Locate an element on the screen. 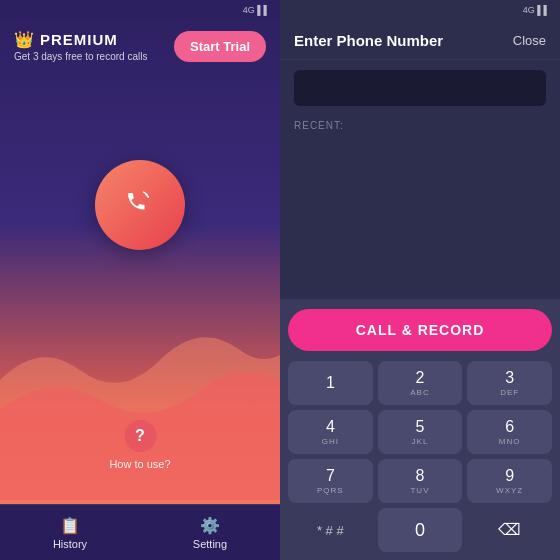  dial-key-main-5: 6 is located at coordinates (510, 427).